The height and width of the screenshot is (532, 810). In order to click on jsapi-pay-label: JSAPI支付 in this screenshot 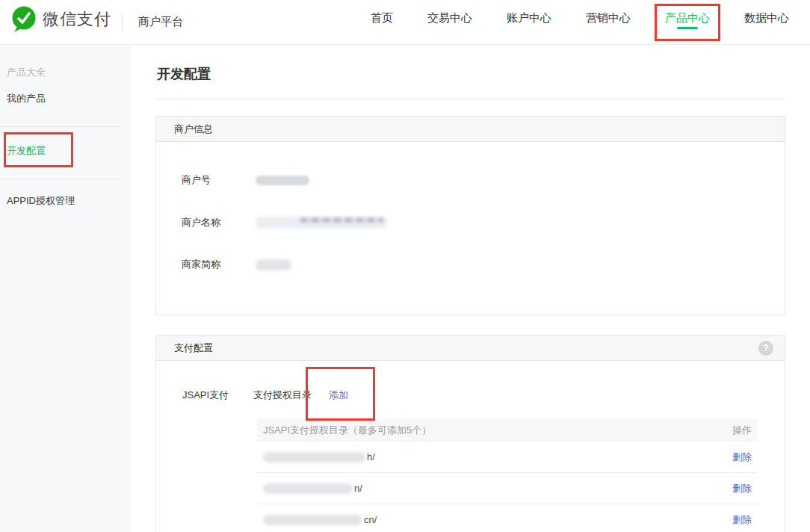, I will do `click(218, 395)`.